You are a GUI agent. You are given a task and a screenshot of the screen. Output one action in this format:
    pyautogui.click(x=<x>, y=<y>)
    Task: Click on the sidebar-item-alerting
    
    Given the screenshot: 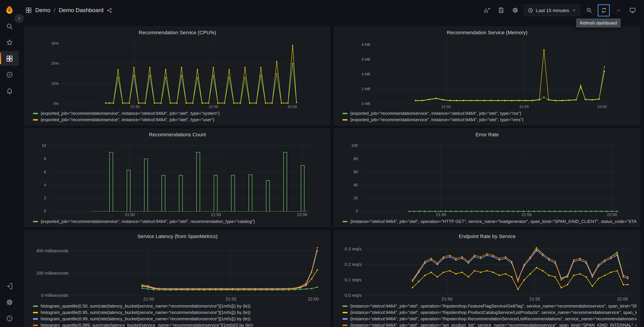 What is the action you would take?
    pyautogui.click(x=10, y=90)
    